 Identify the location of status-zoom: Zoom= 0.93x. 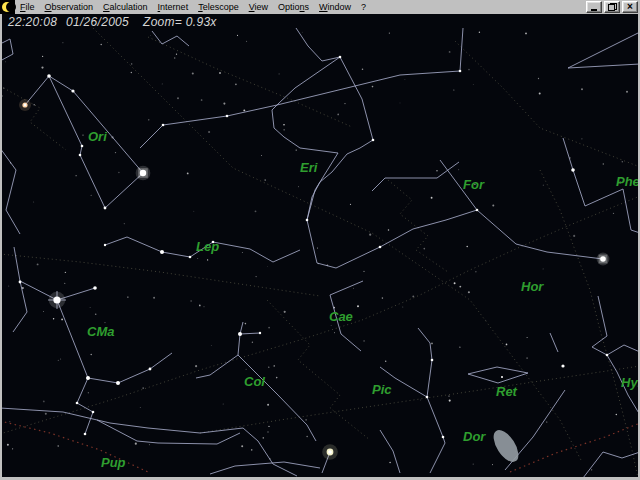
(180, 22).